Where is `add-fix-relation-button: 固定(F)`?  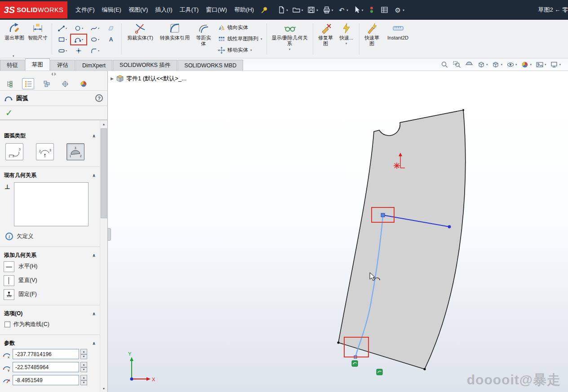 add-fix-relation-button: 固定(F) is located at coordinates (50, 295).